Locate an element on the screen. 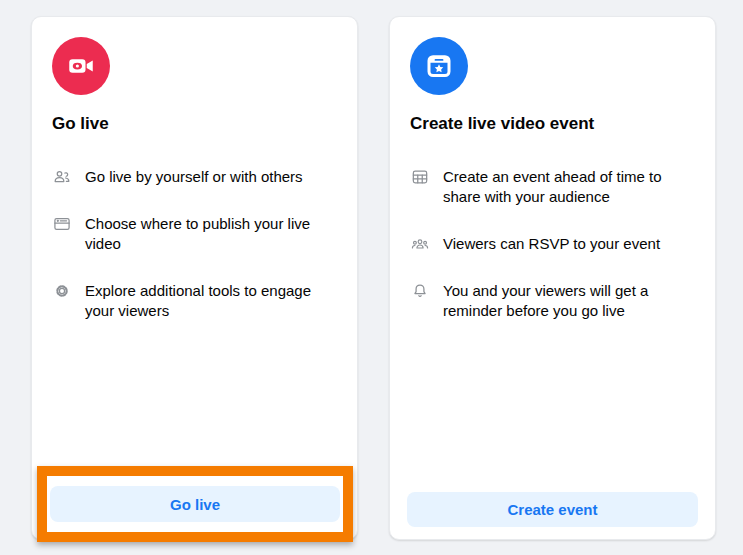 This screenshot has width=743, height=555. feature-text: Create an event ahead of time to share w… is located at coordinates (569, 187).